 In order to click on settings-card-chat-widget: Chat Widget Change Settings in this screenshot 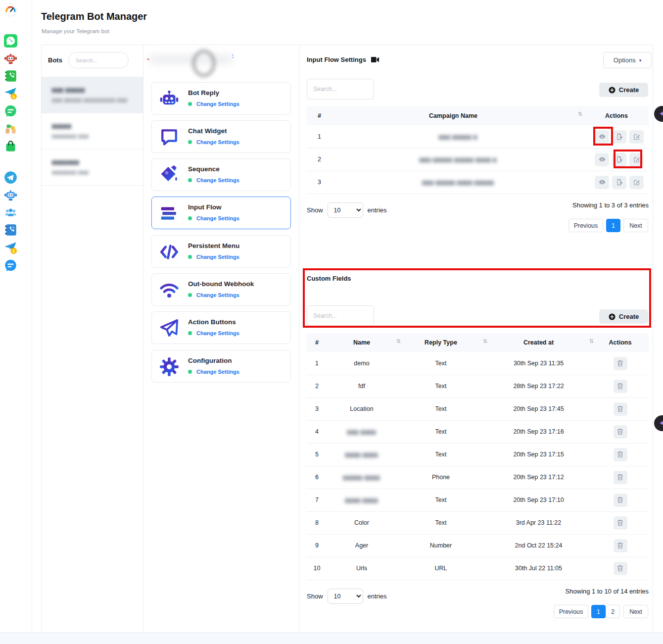, I will do `click(221, 137)`.